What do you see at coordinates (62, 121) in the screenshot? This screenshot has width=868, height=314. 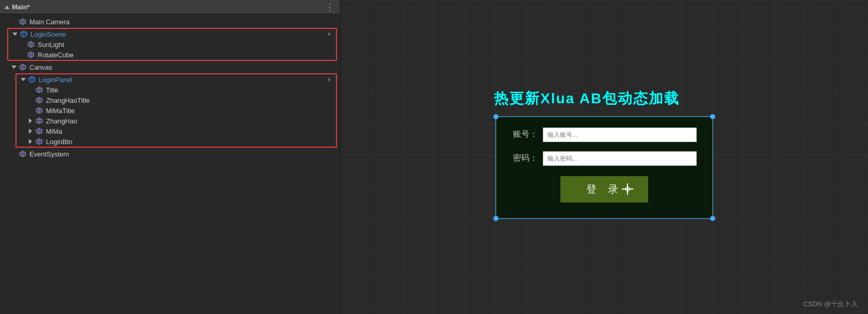 I see `tree-label-zhang-hao: ZhangHao` at bounding box center [62, 121].